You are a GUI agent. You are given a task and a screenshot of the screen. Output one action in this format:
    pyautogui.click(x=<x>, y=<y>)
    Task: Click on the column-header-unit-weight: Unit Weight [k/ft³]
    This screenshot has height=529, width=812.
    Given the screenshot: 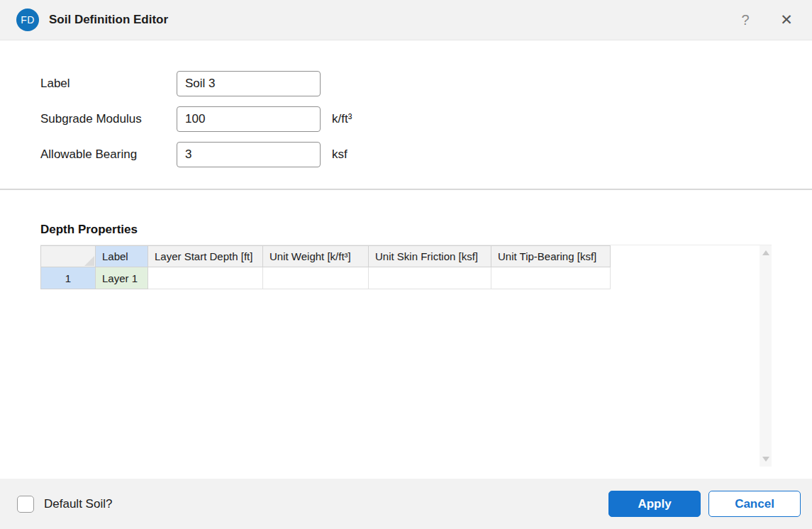 What is the action you would take?
    pyautogui.click(x=316, y=257)
    